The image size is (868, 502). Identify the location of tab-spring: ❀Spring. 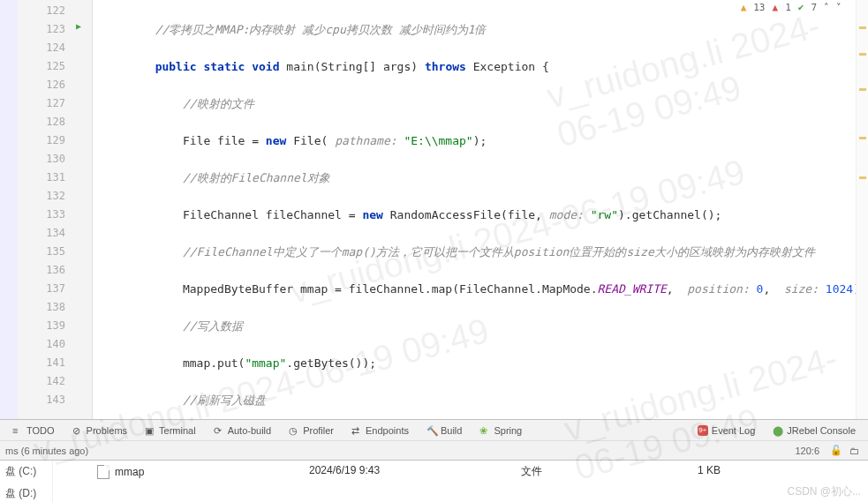
(501, 431).